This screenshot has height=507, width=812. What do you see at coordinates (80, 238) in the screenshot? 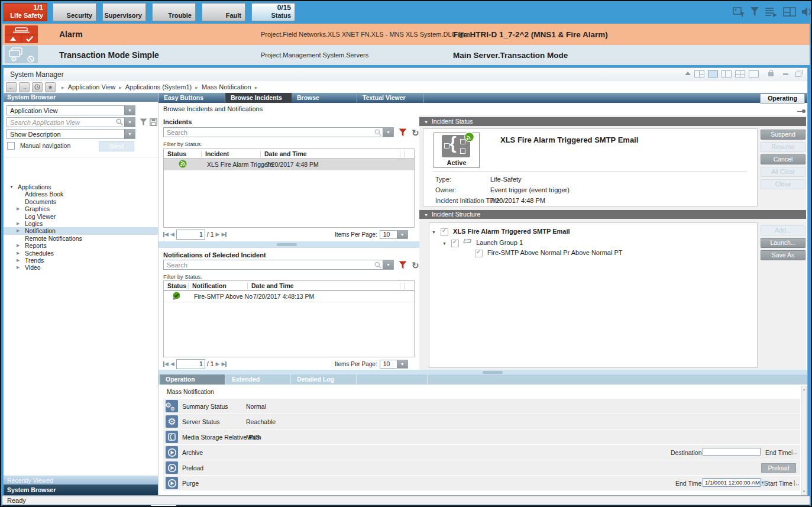
I see `tree-item: Remote Notifications` at bounding box center [80, 238].